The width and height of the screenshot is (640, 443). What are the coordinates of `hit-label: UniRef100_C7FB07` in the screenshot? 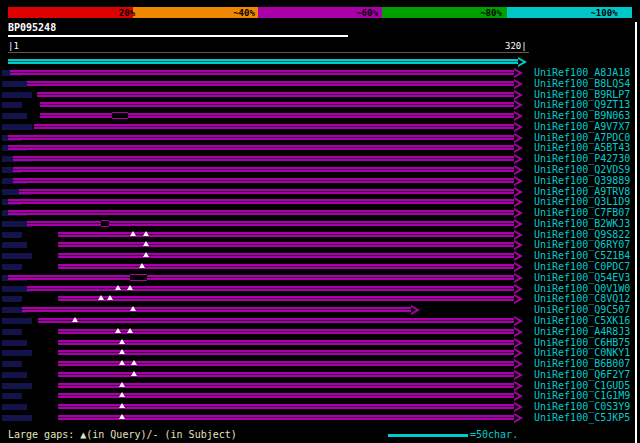 It's located at (582, 213).